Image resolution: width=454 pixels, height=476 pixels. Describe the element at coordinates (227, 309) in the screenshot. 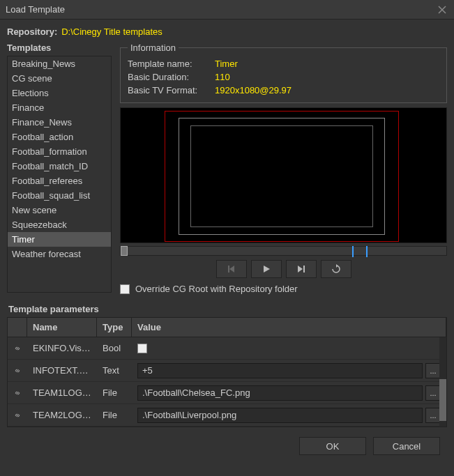

I see `parameters-title: Template parameters` at that location.